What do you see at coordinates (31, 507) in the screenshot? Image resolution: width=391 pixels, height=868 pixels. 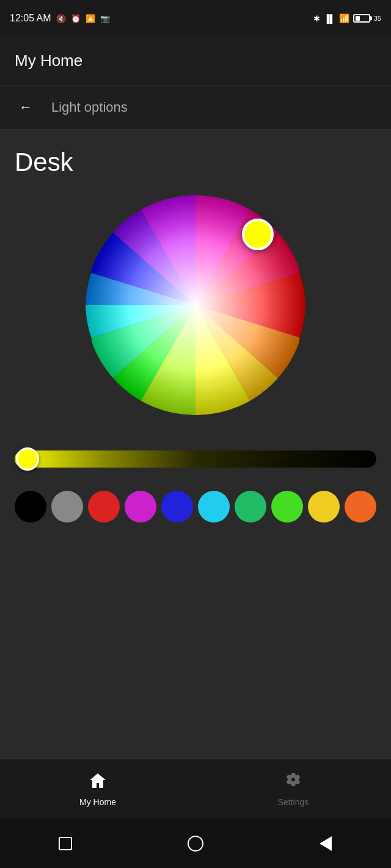 I see `color-preset-black` at bounding box center [31, 507].